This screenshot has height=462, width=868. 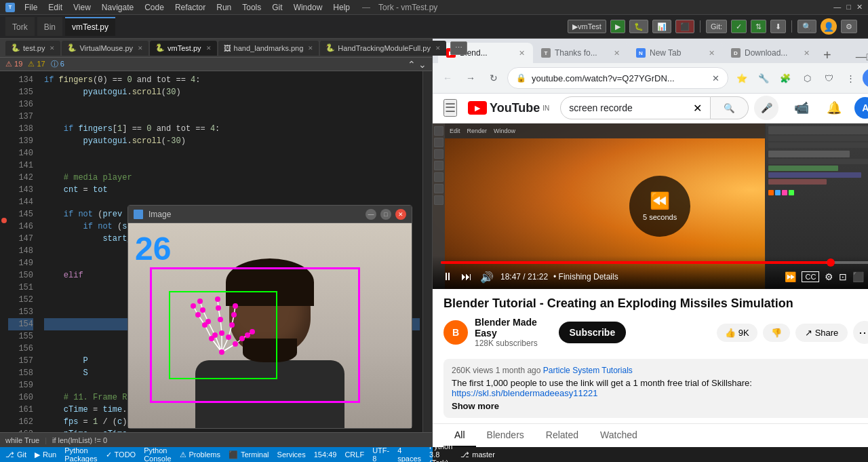 What do you see at coordinates (118, 7) in the screenshot?
I see `menu-item-navigate: Navigate` at bounding box center [118, 7].